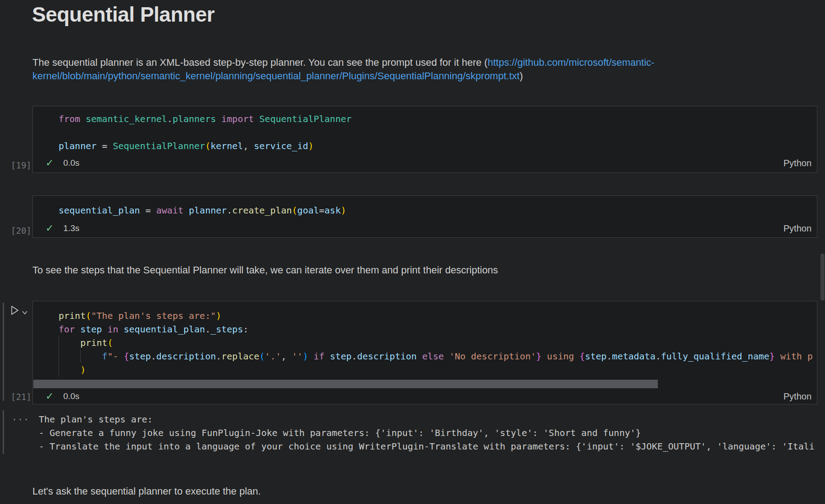  Describe the element at coordinates (71, 228) in the screenshot. I see `execution-duration: 1.3s` at that location.